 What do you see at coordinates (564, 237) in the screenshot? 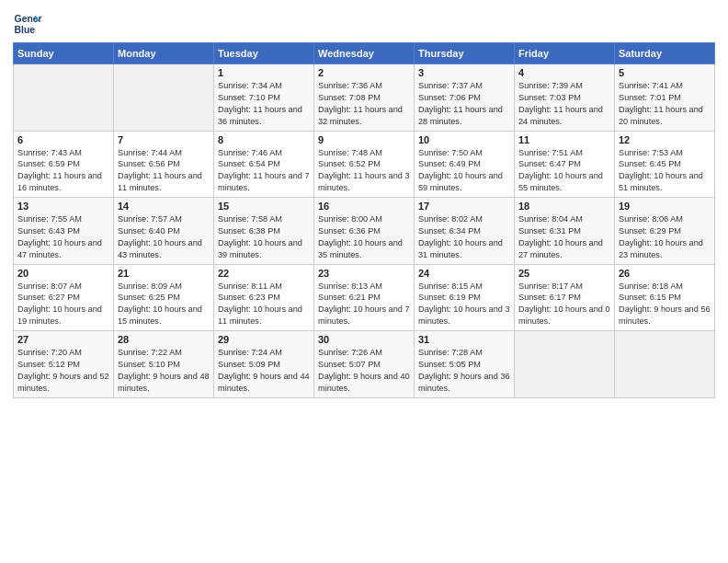
I see `day-content: Sunrise: 8:04 AMSunset: 6:31 PMDaylight:…` at bounding box center [564, 237].